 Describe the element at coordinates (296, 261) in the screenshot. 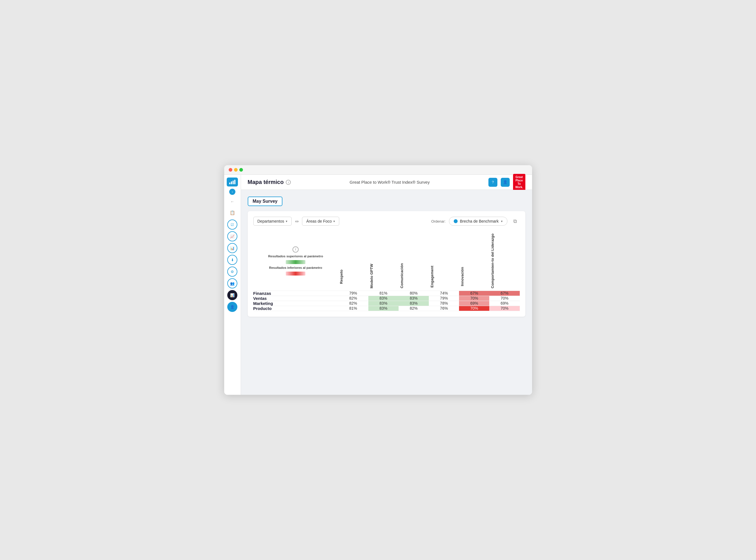

I see `legend-content: i Resultados superiores al parámetro Res…` at that location.